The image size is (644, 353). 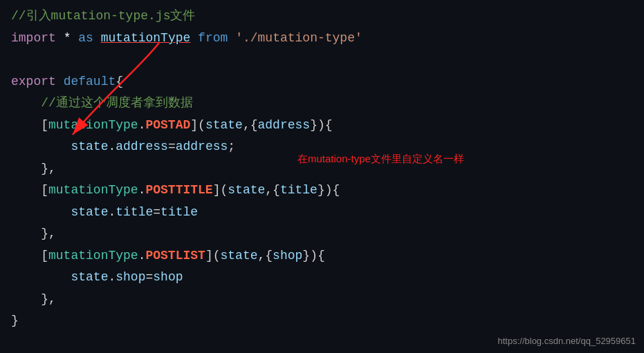 What do you see at coordinates (299, 191) in the screenshot?
I see `param-title: title` at bounding box center [299, 191].